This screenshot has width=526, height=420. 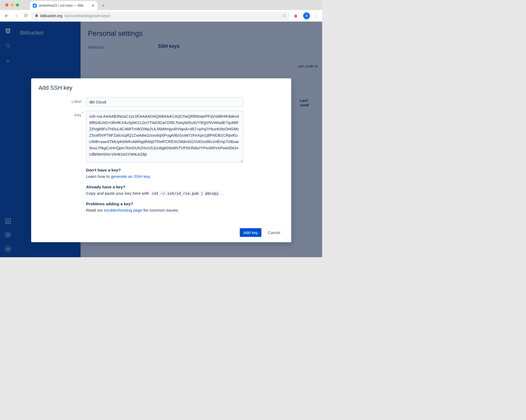 What do you see at coordinates (35, 6) in the screenshot?
I see `bitbucket-favicon-icon: ◆` at bounding box center [35, 6].